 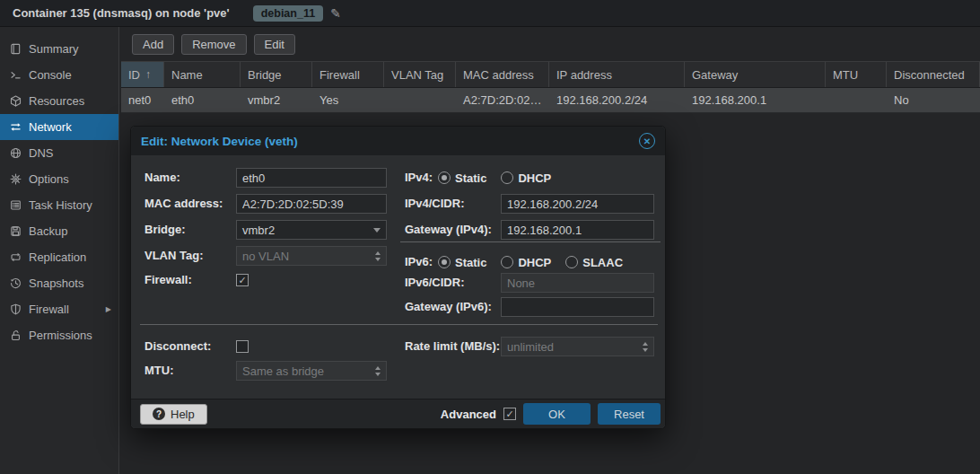 I want to click on remove-button: Remove, so click(x=214, y=45).